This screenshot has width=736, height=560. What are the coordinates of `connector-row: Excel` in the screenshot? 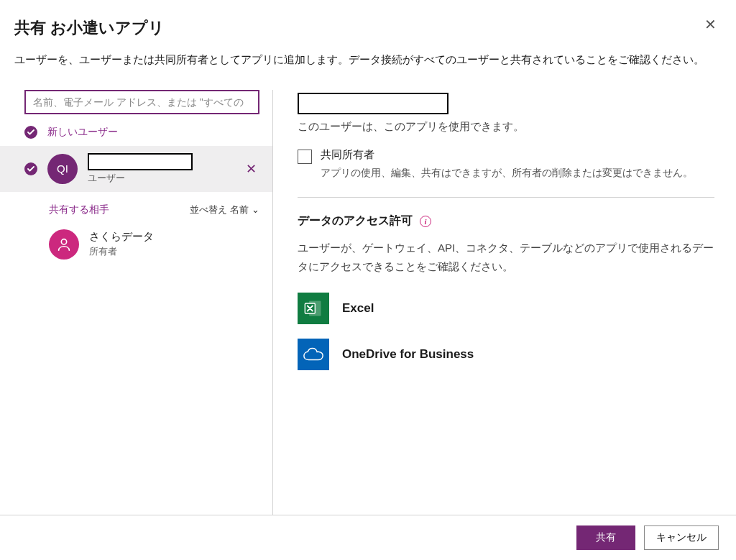 It's located at (506, 308).